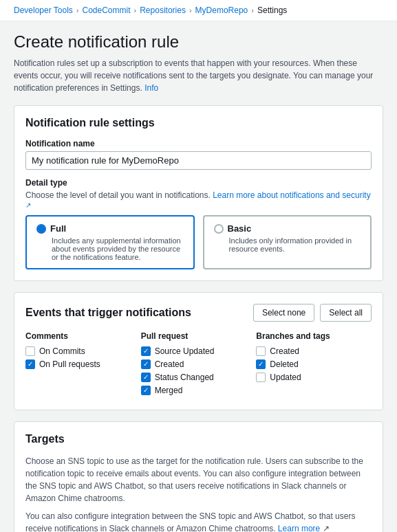 The height and width of the screenshot is (532, 397). Describe the element at coordinates (136, 10) in the screenshot. I see `breadcrumb-sep-2: ›` at that location.